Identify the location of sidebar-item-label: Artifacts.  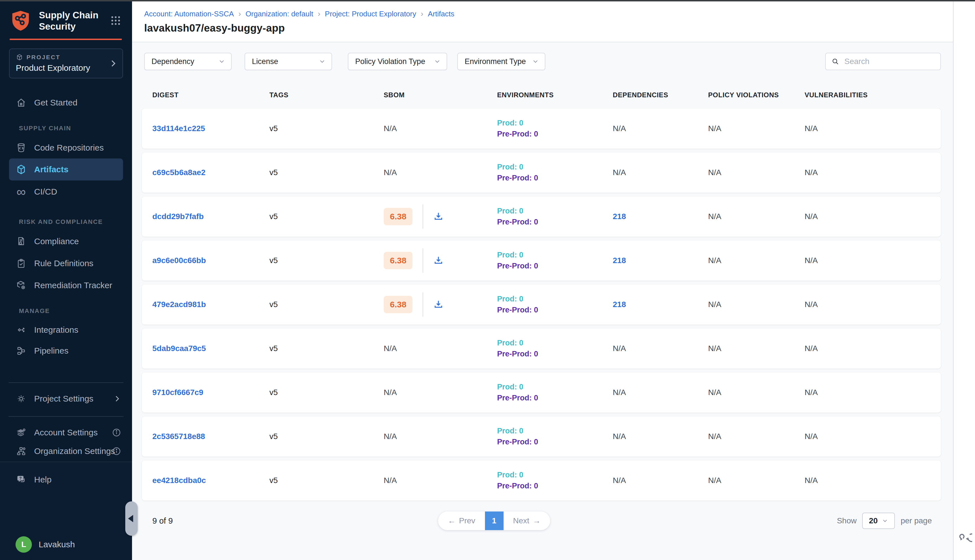
(52, 169).